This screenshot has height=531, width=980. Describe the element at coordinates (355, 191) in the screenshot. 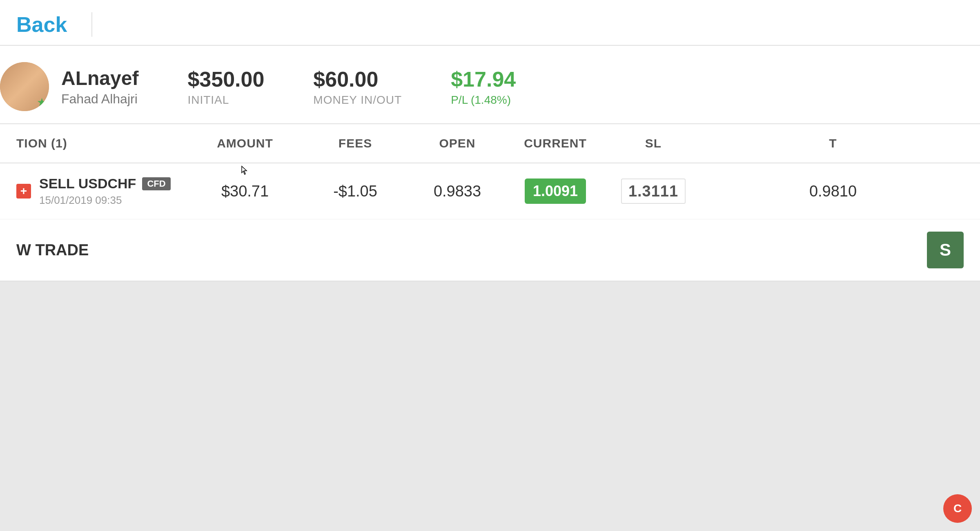

I see `cell-fees: -$1.05` at that location.